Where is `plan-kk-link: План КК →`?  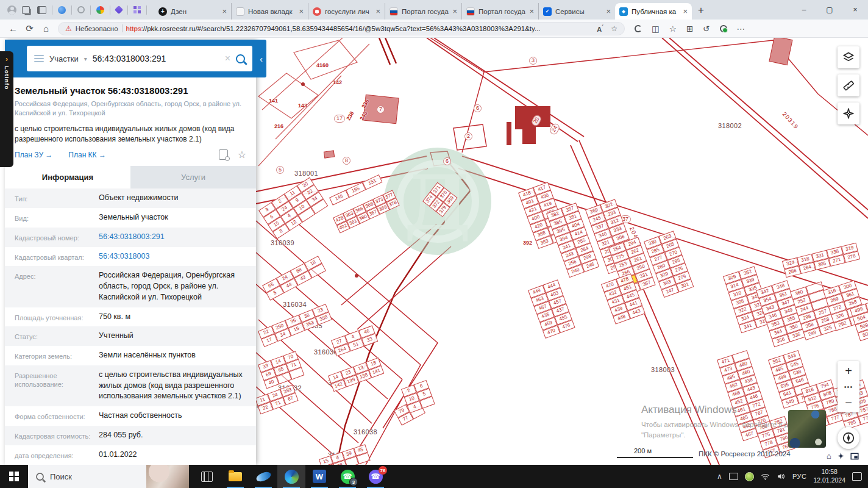 plan-kk-link: План КК → is located at coordinates (87, 155).